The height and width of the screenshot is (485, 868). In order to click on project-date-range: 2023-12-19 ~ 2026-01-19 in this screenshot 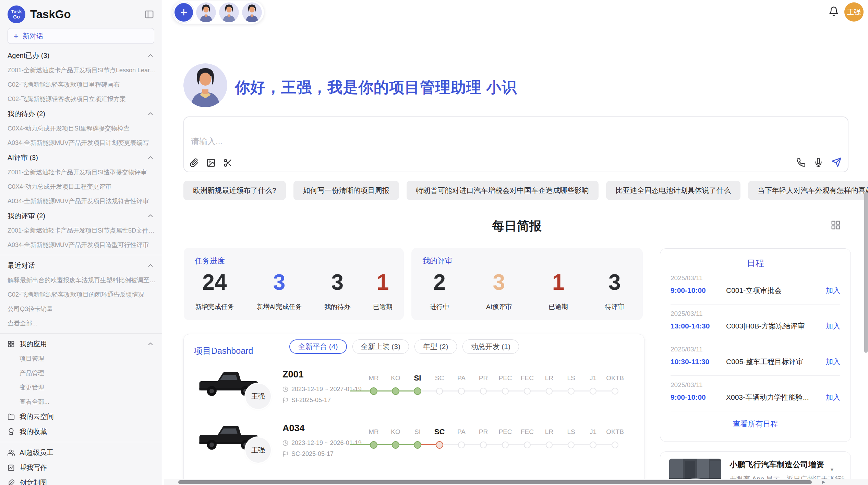, I will do `click(326, 443)`.